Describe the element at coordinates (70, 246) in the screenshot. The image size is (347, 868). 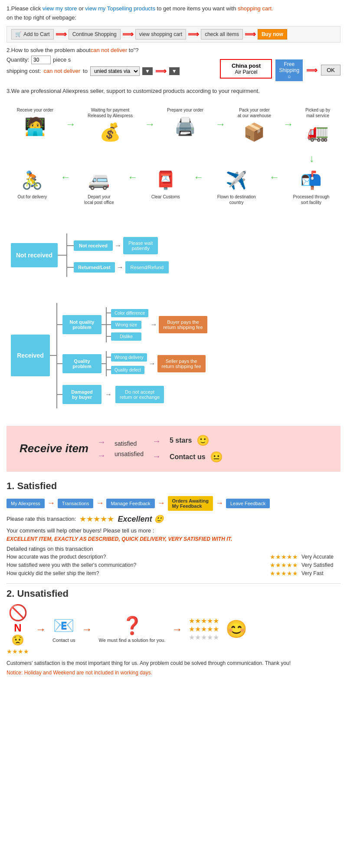
I see `nr-h1` at that location.